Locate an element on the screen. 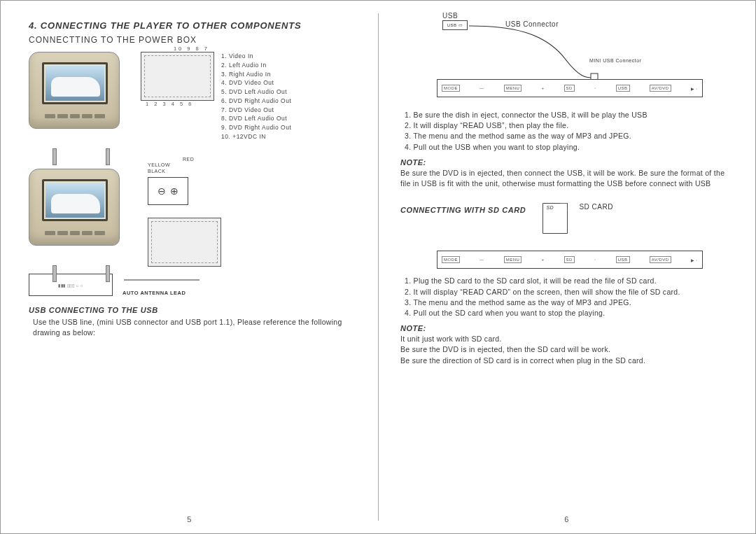  sd-note-1: It unit just work with SD card. is located at coordinates (564, 339).